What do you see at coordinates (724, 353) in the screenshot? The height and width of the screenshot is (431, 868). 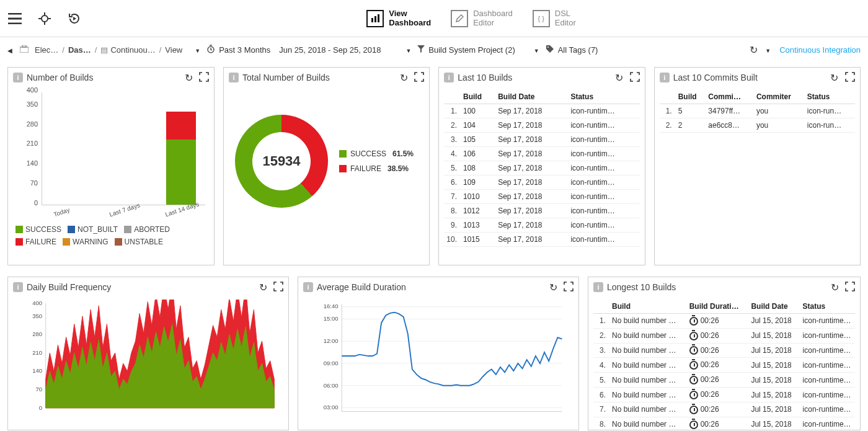 I see `panel-longest10: i Longest 10 Builds Build Build Durati… …` at bounding box center [724, 353].